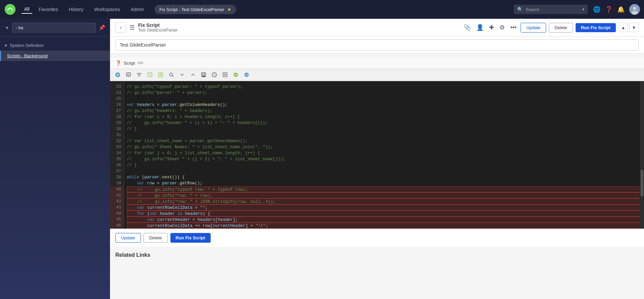 The width and height of the screenshot is (644, 299). I want to click on code-line-42: // gs.info("row: " + JSON.stringify(row,…, so click(385, 201).